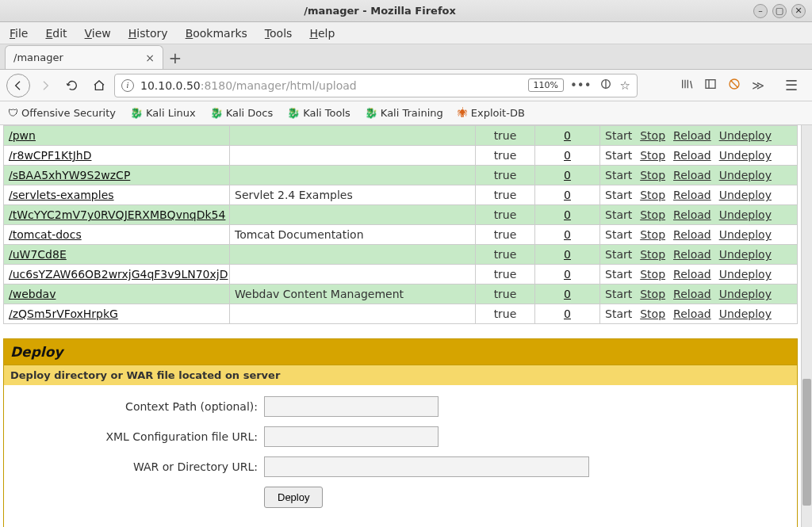 The width and height of the screenshot is (812, 527). Describe the element at coordinates (791, 86) in the screenshot. I see `hamburger-menu-icon: ☰` at that location.